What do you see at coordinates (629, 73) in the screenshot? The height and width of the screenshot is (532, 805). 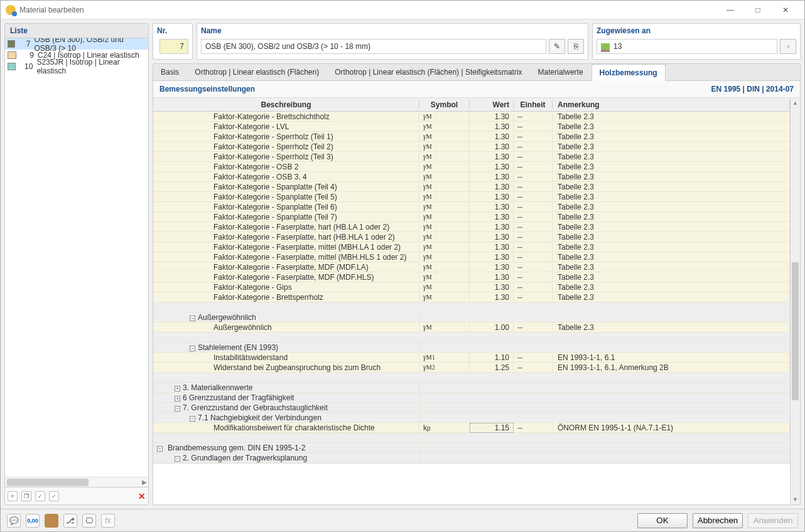 I see `tab-holz: Holzbemessung` at bounding box center [629, 73].